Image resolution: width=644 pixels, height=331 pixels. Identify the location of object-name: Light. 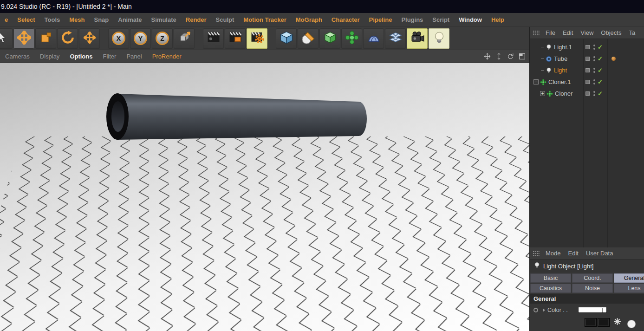
(560, 71).